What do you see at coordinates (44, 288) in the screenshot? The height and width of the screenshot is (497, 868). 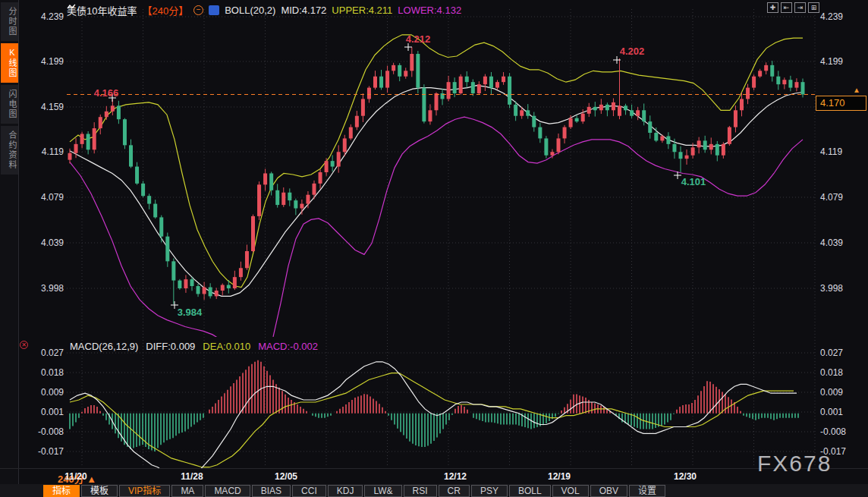 I see `price-tick-left: 3.998` at bounding box center [44, 288].